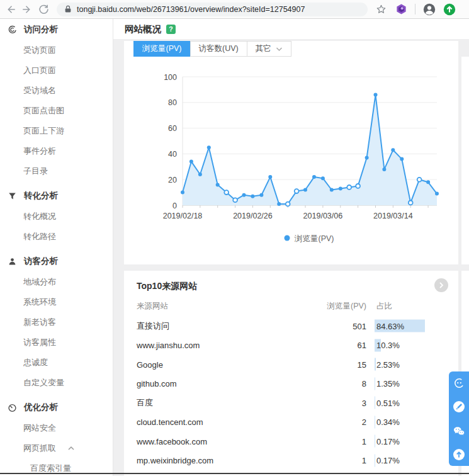 The width and height of the screenshot is (469, 476). Describe the element at coordinates (40, 91) in the screenshot. I see `sidebar-item-label: 受访域名` at that location.